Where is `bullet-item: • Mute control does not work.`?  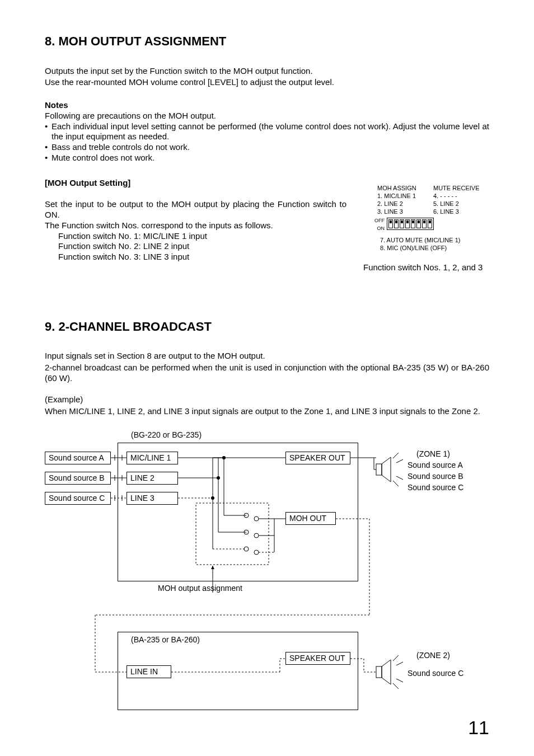 bullet-item: • Mute control does not work. is located at coordinates (267, 158).